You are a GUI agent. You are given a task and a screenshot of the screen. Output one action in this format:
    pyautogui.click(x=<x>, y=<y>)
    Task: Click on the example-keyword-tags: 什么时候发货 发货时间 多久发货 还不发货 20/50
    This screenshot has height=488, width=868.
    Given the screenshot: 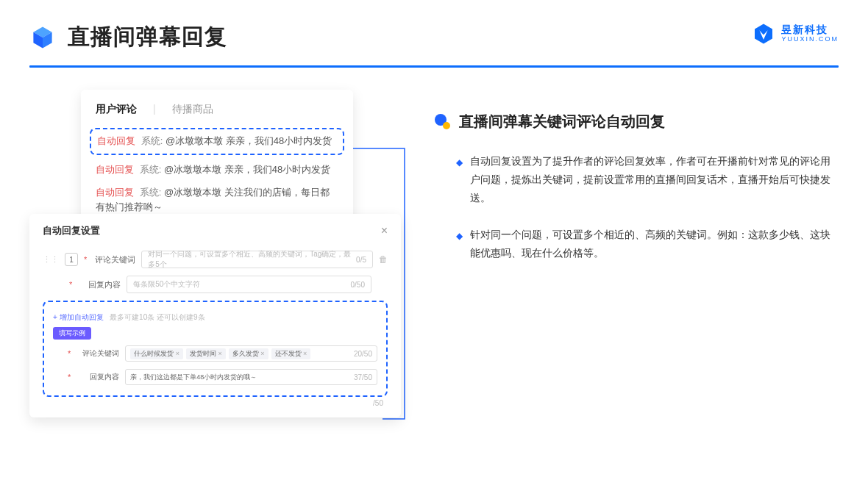 What is the action you would take?
    pyautogui.click(x=252, y=354)
    